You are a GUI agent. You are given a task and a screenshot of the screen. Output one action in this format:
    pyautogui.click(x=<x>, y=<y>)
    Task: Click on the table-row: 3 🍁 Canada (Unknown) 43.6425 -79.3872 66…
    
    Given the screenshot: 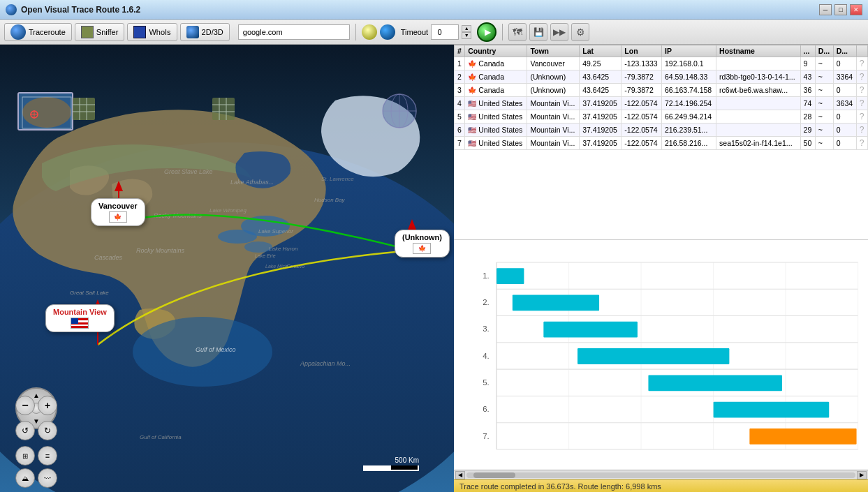 What is the action you would take?
    pyautogui.click(x=661, y=91)
    